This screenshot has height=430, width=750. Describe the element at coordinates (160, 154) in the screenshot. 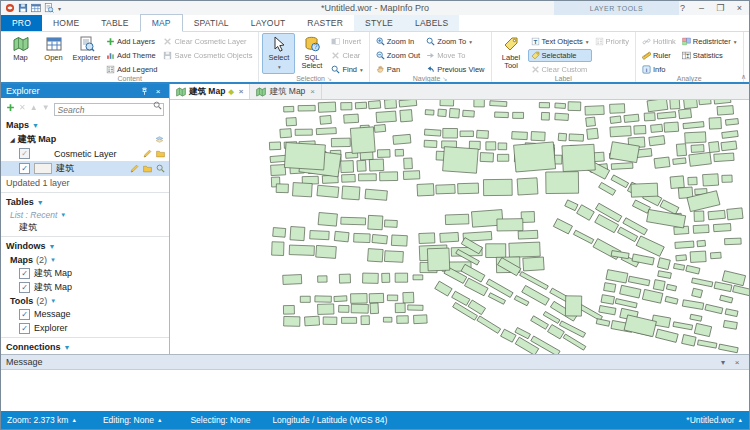

I see `cosmetic-folder-icon` at that location.